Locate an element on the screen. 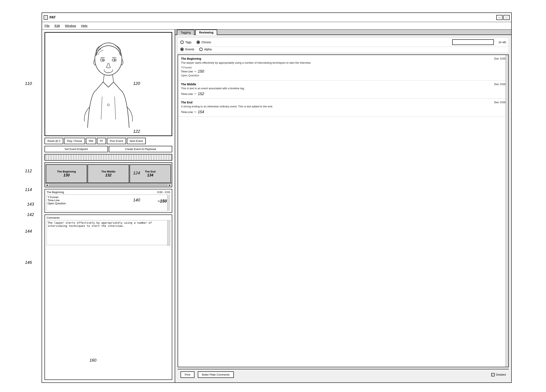  tags-wave-num: ~150 is located at coordinates (162, 201).